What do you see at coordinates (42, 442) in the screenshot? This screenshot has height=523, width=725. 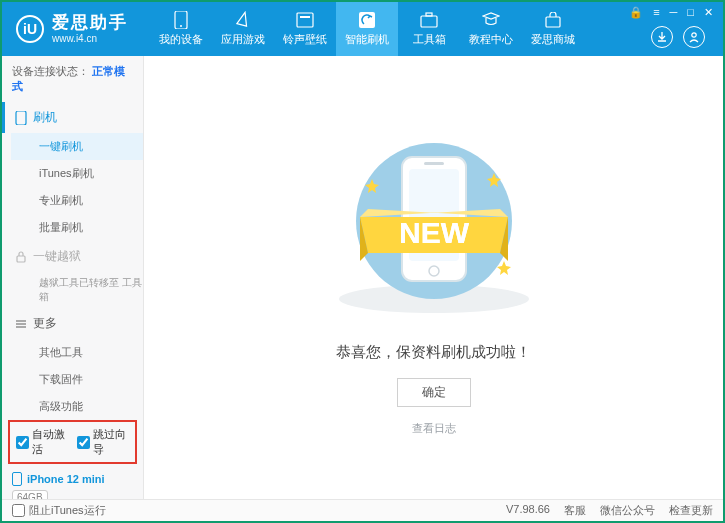 I see `checkbox-auto-activate: 自动激活` at bounding box center [42, 442].